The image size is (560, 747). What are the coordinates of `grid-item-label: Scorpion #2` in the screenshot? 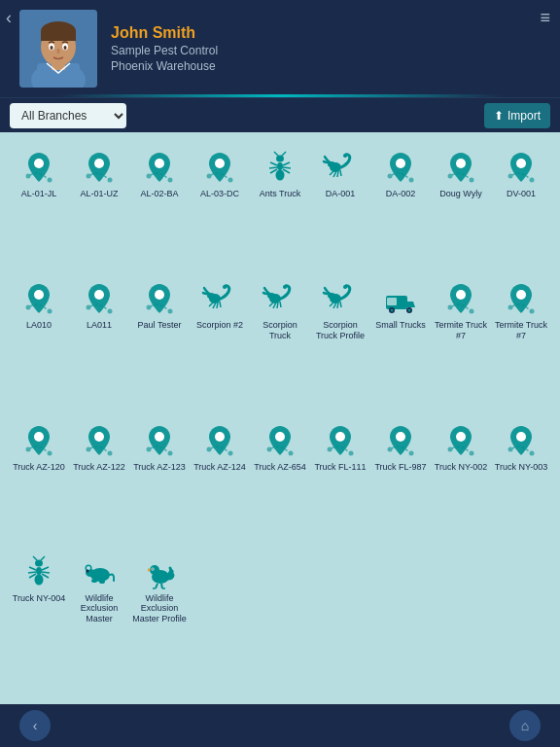 It's located at (220, 325).